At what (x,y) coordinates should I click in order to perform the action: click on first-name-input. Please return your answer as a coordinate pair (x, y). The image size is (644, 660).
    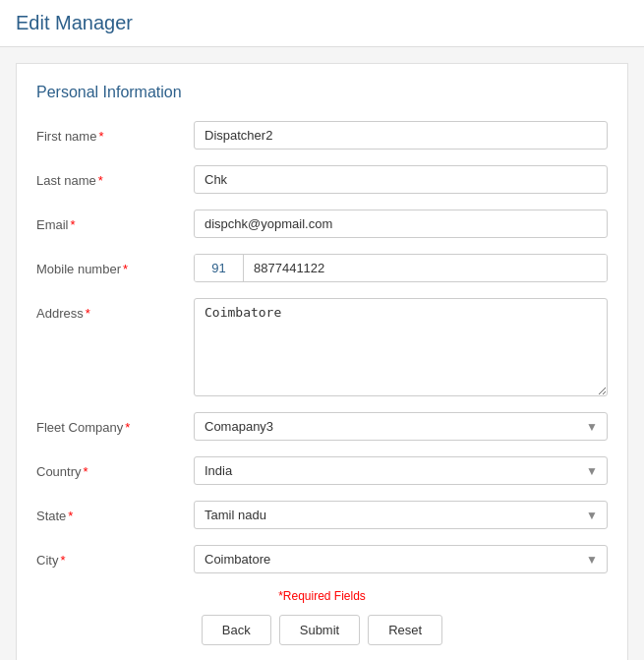
    Looking at the image, I should click on (401, 136).